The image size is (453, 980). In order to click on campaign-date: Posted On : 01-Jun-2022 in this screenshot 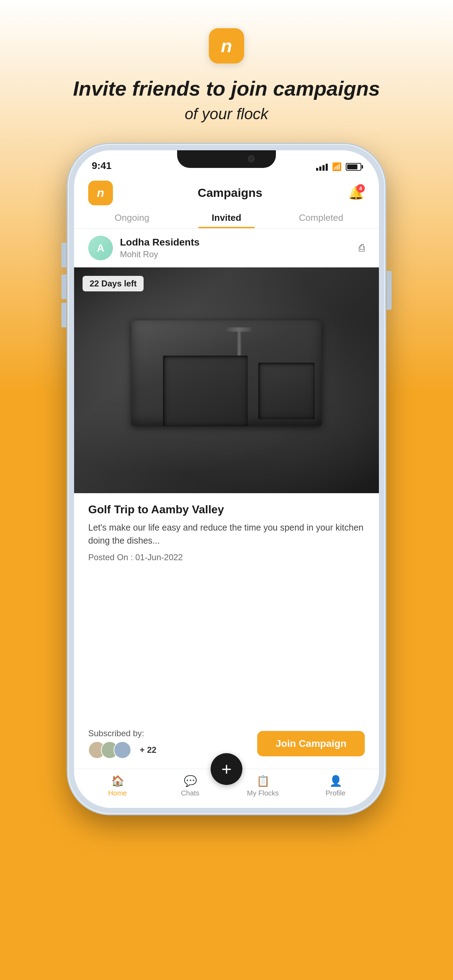, I will do `click(227, 557)`.